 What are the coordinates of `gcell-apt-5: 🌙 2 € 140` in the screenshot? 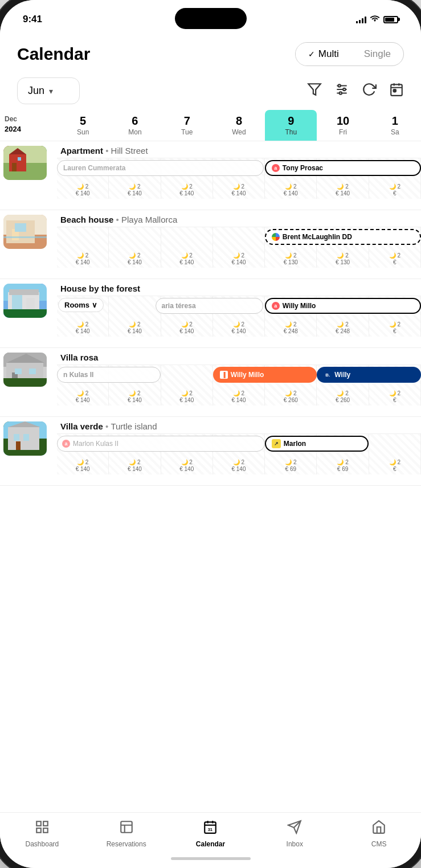 It's located at (343, 178).